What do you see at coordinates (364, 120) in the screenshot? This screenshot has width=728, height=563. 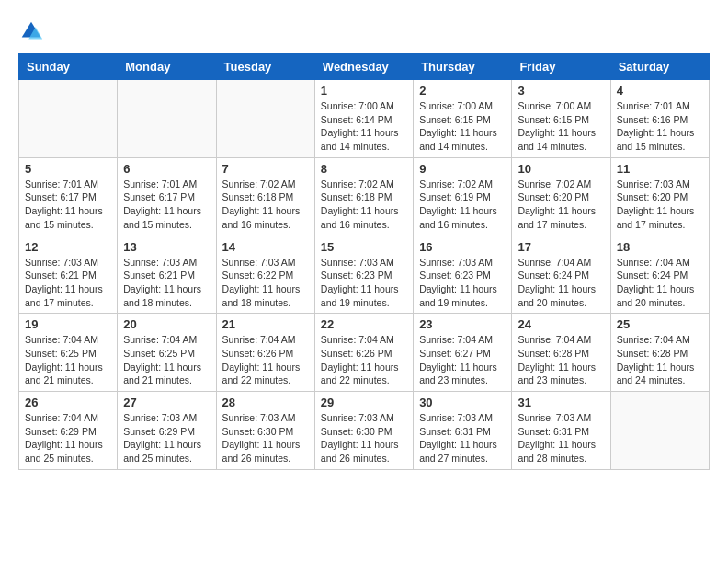 I see `calendar-week-row-0: 1Sunrise: 7:00 AMSunset: 6:14 PMDaylight…` at bounding box center [364, 120].